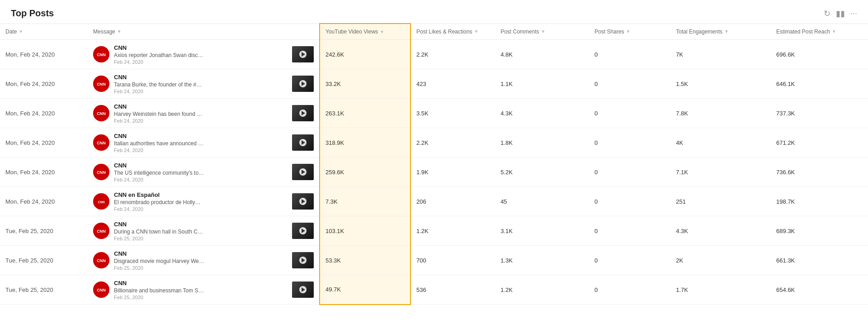  I want to click on cell-likes: 536, so click(453, 290).